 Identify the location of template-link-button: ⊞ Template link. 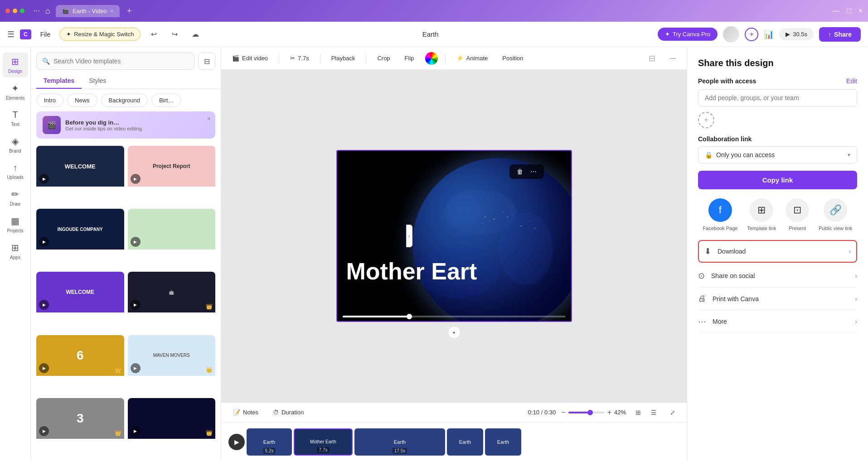
(761, 215).